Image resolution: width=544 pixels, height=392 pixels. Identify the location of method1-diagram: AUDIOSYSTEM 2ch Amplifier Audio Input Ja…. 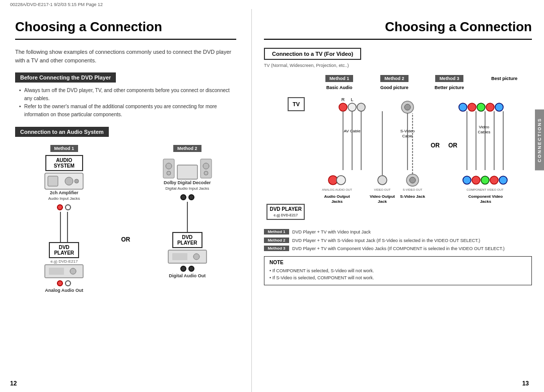
(64, 224).